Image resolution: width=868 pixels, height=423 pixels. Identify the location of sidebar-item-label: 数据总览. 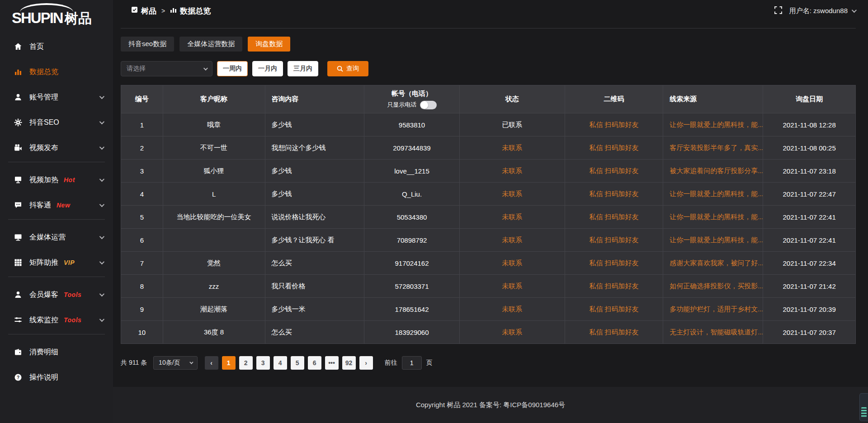
(44, 72).